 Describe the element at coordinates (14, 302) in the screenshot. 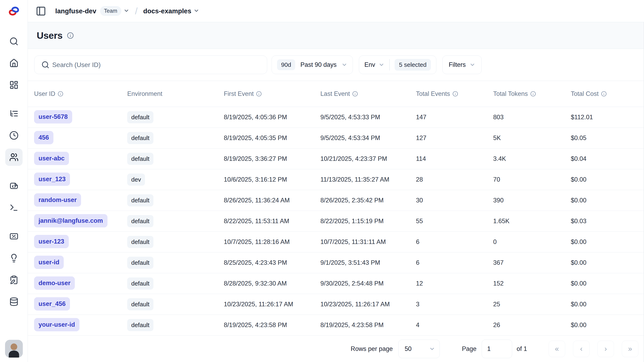

I see `sidebar-item-datasets` at that location.